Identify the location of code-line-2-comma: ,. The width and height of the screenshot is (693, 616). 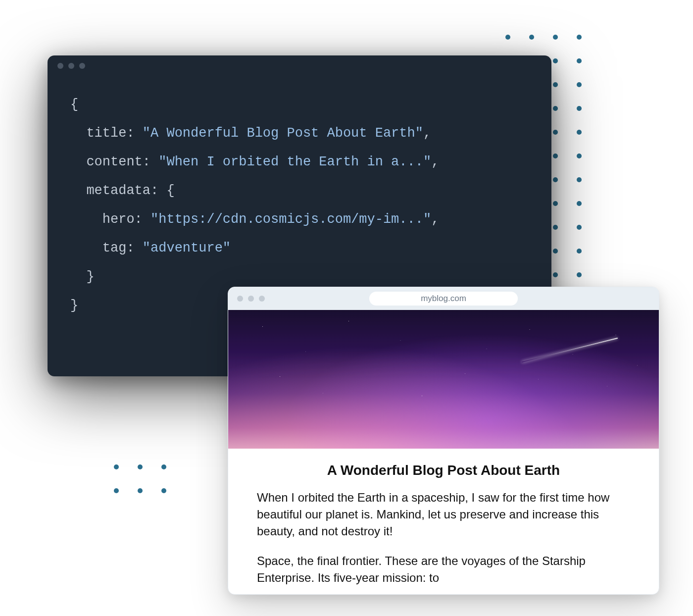
(427, 133).